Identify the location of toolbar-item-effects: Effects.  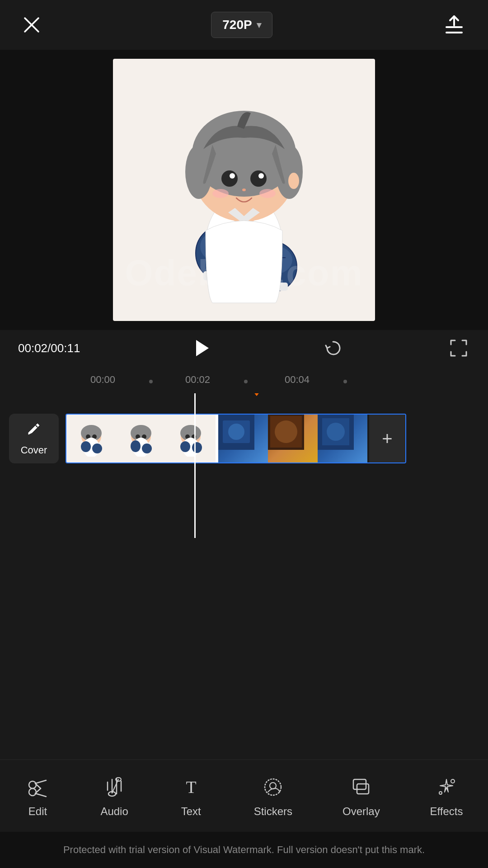
(446, 796).